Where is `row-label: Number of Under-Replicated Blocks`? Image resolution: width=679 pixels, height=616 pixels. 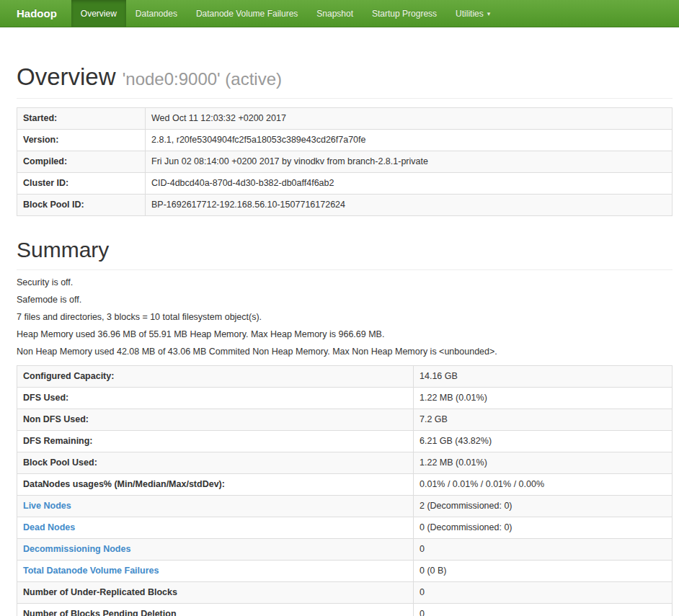 row-label: Number of Under-Replicated Blocks is located at coordinates (216, 593).